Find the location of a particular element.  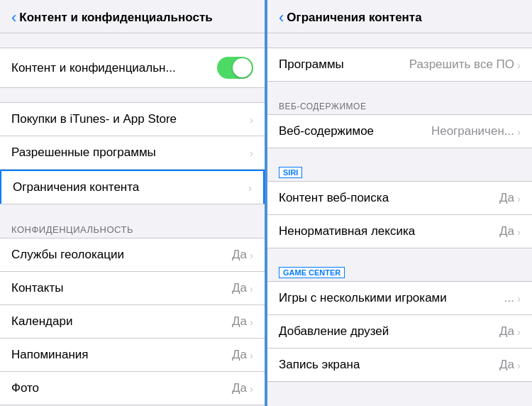

reminders-label: Напоминания is located at coordinates (50, 355).